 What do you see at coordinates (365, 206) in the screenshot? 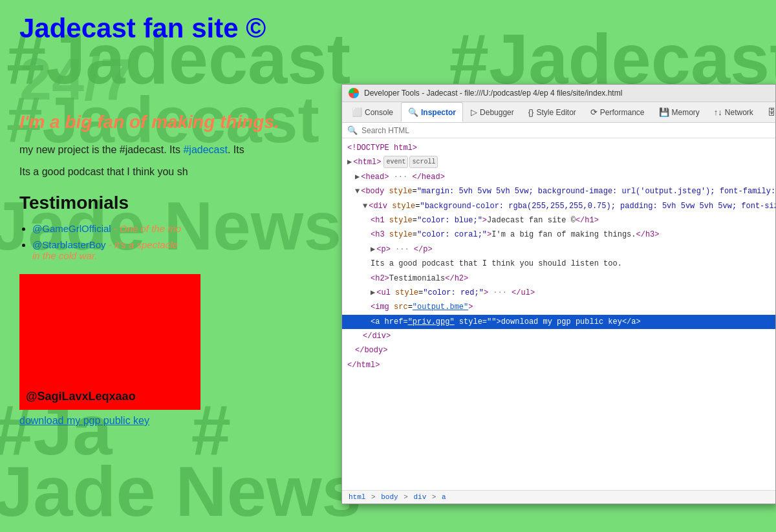
I see `toggle-arrow-div: ▼` at bounding box center [365, 206].